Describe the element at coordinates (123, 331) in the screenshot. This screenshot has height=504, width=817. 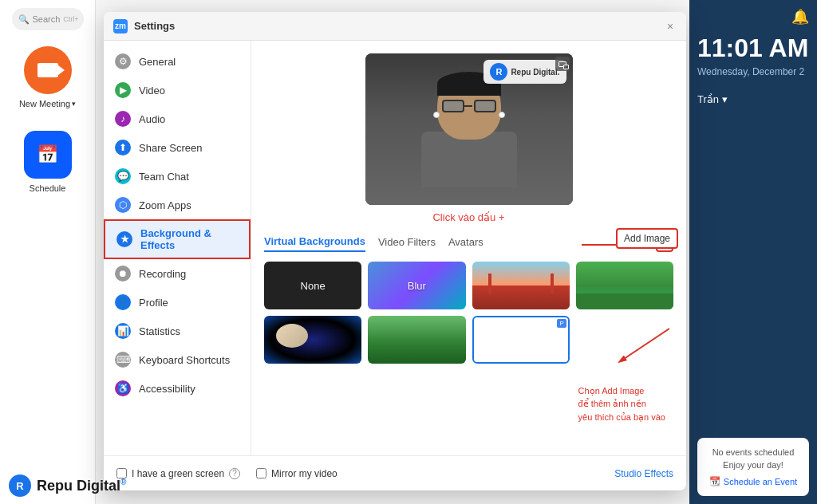
I see `statistics-icon: 📊` at that location.